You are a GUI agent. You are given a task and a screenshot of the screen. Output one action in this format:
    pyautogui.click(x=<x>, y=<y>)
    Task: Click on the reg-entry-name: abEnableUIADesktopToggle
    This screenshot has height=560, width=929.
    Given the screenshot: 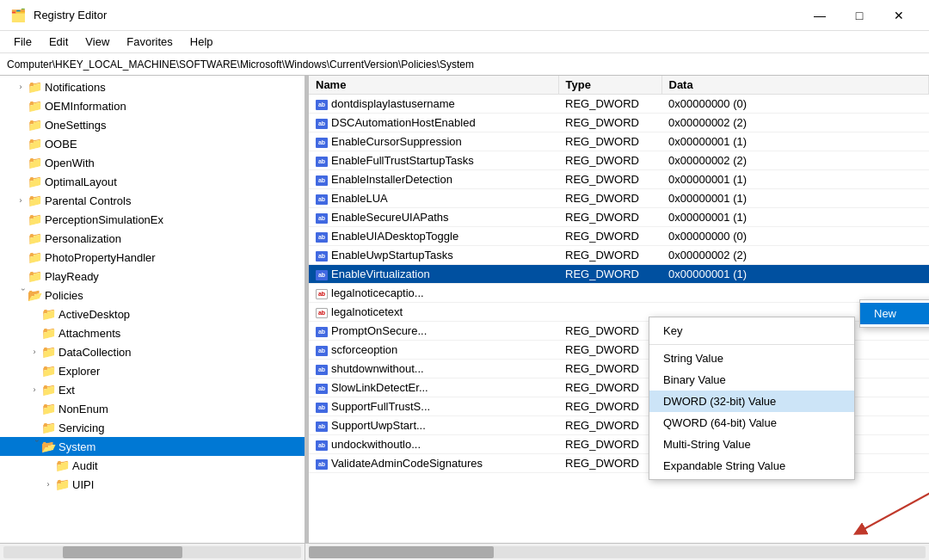 What is the action you would take?
    pyautogui.click(x=434, y=237)
    